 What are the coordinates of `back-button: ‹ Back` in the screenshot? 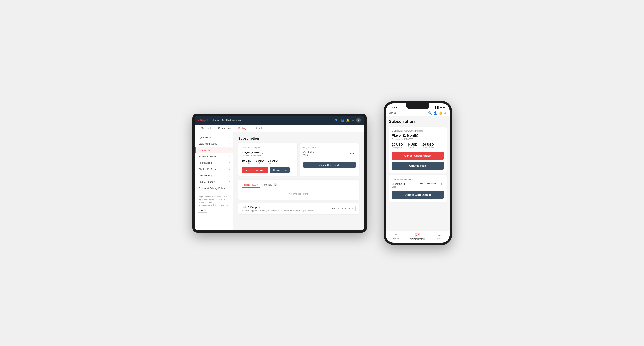 It's located at (392, 113).